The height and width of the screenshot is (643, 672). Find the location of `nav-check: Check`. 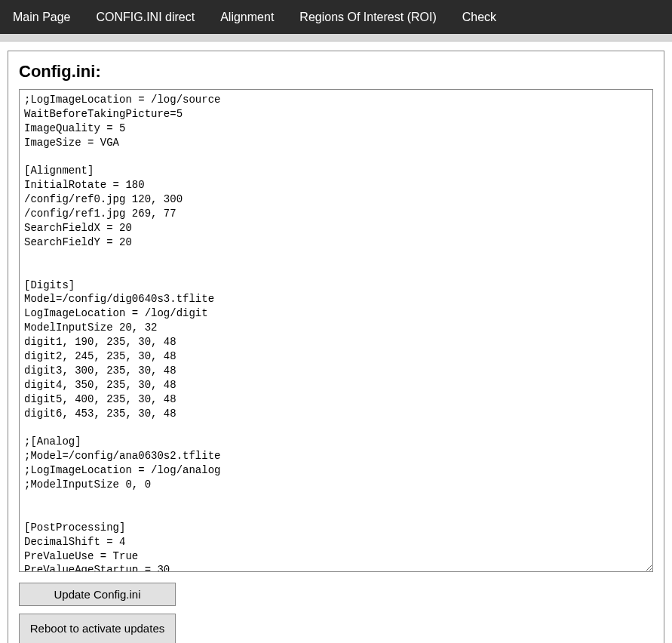

nav-check: Check is located at coordinates (480, 17).